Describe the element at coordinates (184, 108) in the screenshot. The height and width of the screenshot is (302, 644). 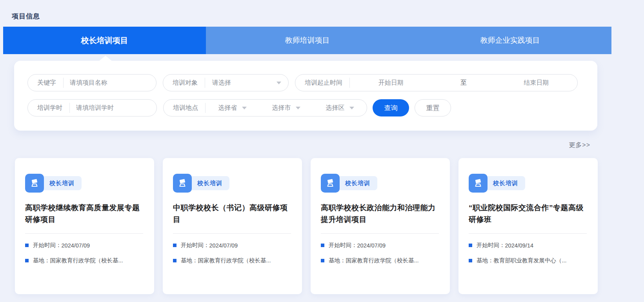
I see `training-location-label: 培训地点` at that location.